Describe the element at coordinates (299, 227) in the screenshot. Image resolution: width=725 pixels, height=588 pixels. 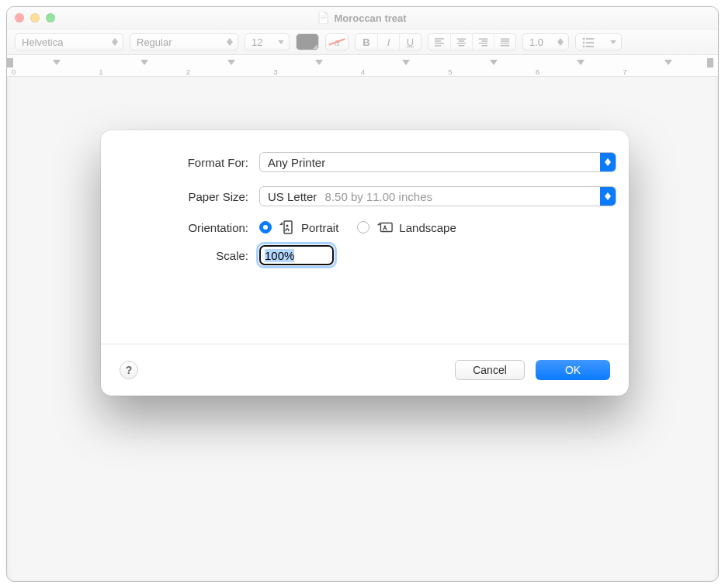
I see `orientation-portrait-option: Portrait` at that location.